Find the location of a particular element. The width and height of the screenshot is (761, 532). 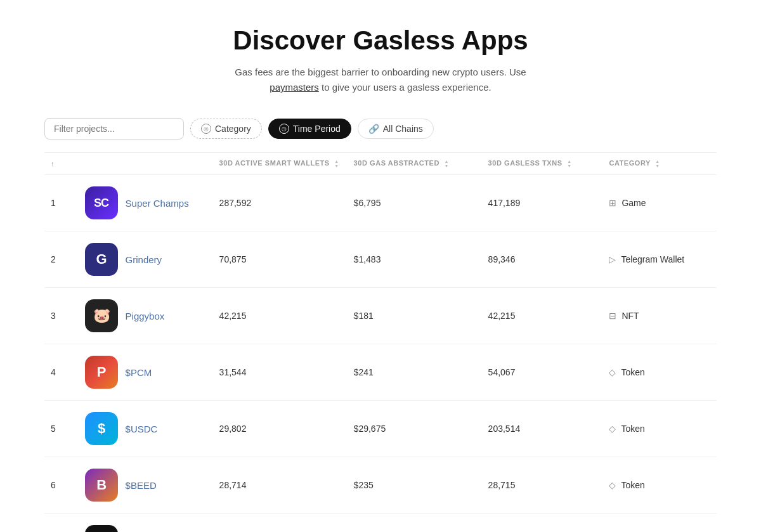

wallets-cell: 31,544 is located at coordinates (287, 373).